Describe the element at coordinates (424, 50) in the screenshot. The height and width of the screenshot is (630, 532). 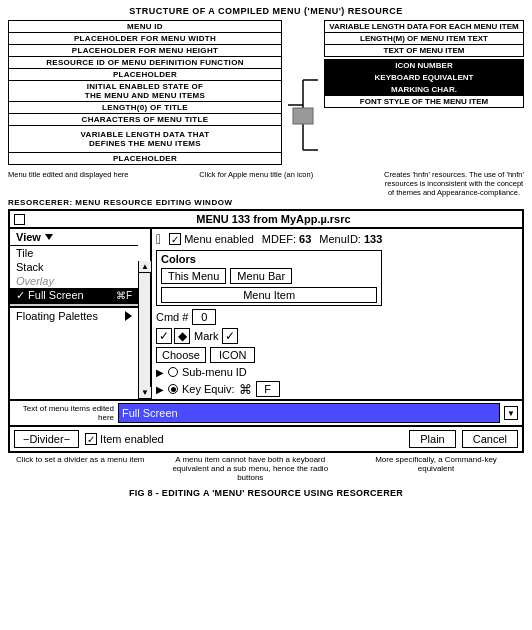
I see `diag-right-row-3: TEXT OF MENU ITEM` at that location.